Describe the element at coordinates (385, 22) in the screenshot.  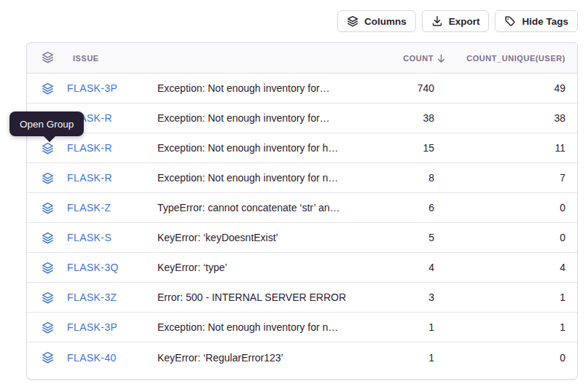
I see `columns-button-label: Columns` at that location.